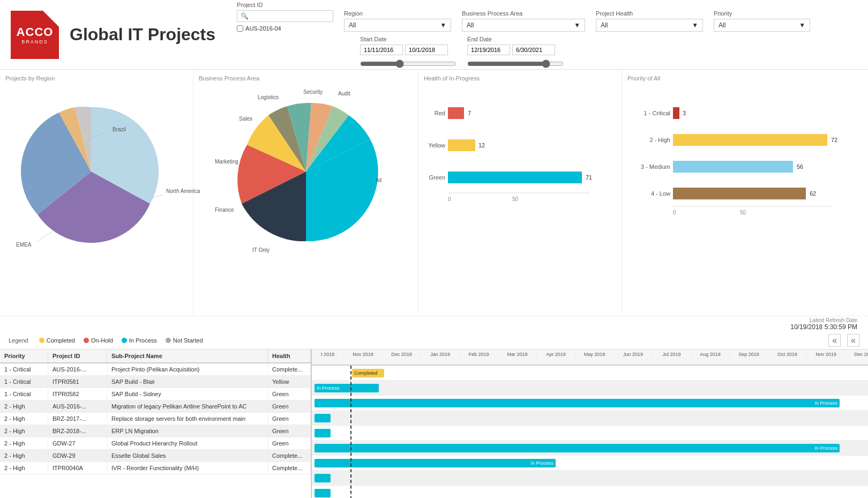 The height and width of the screenshot is (498, 868). I want to click on bar2-label-medium: 3 - Medium, so click(656, 167).